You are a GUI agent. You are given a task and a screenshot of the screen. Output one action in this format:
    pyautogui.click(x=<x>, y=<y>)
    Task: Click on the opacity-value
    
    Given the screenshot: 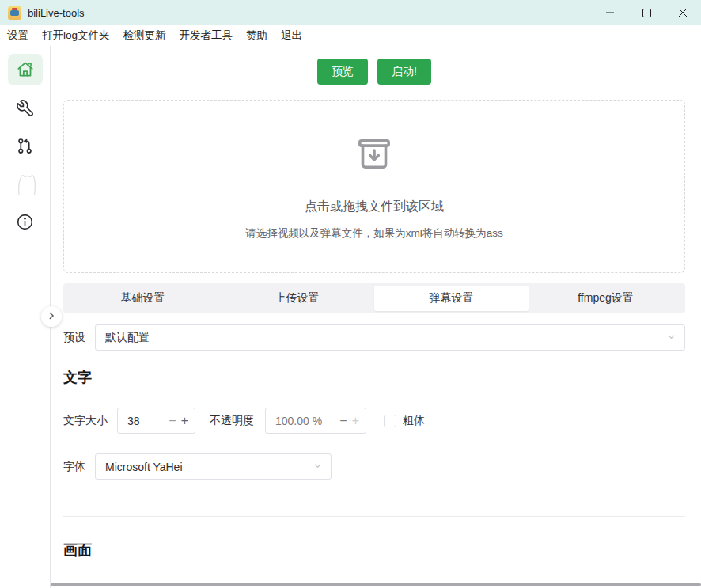 What is the action you would take?
    pyautogui.click(x=302, y=421)
    